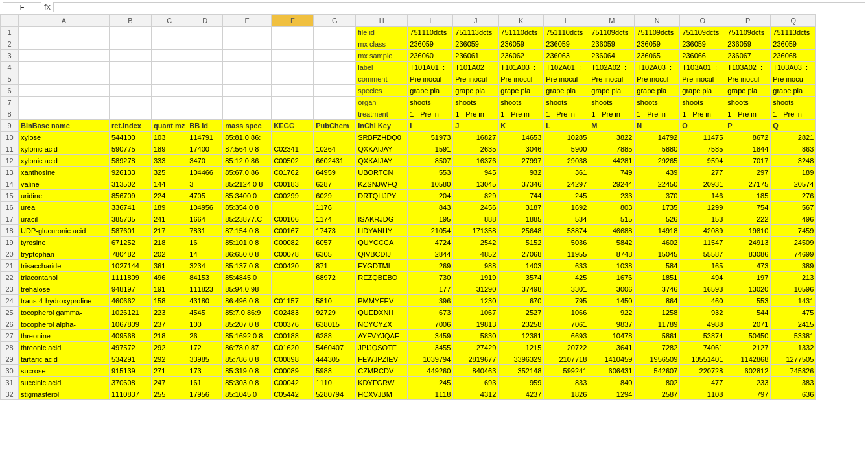 This screenshot has height=474, width=868. Describe the element at coordinates (748, 289) in the screenshot. I see `col-p-cell: 13020` at that location.